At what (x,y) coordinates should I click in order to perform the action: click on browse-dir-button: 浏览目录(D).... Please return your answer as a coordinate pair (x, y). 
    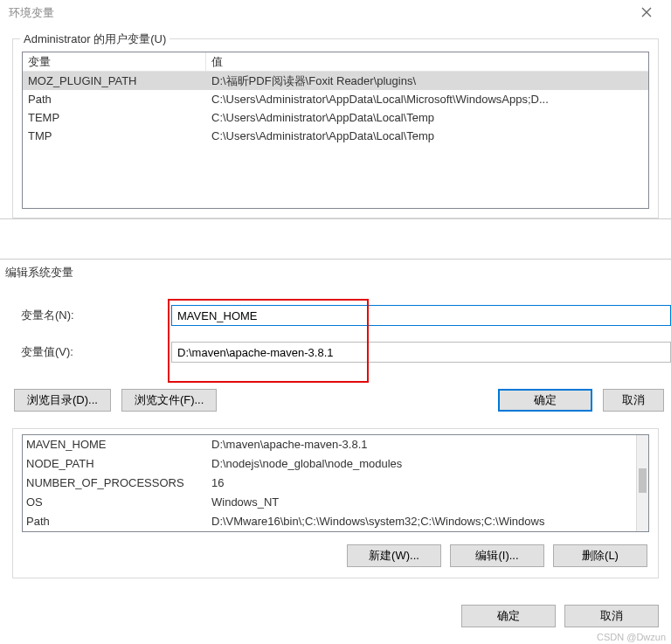
    Looking at the image, I should click on (63, 400).